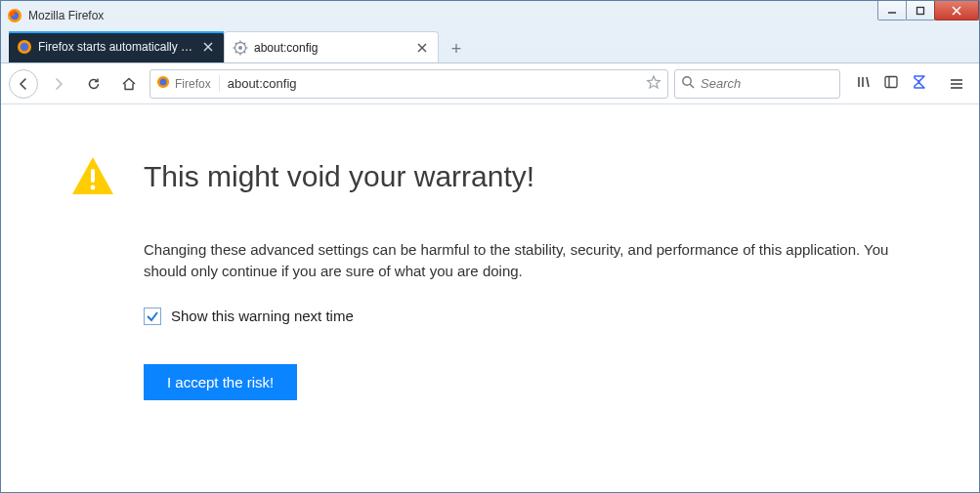 Image resolution: width=980 pixels, height=493 pixels. What do you see at coordinates (59, 84) in the screenshot?
I see `forward-button` at bounding box center [59, 84].